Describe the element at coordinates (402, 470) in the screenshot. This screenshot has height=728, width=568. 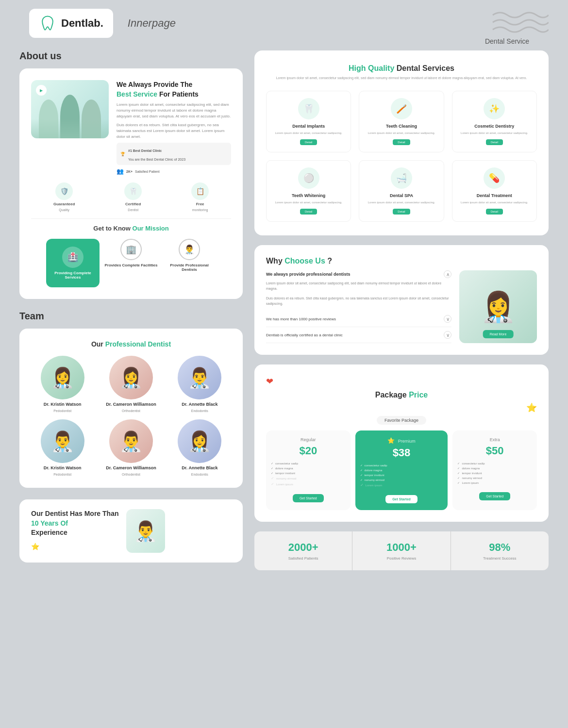
I see `price-col-premium: ⭐ Premium $38 ✓ consectetur sadip ✓ dolo…` at that location.